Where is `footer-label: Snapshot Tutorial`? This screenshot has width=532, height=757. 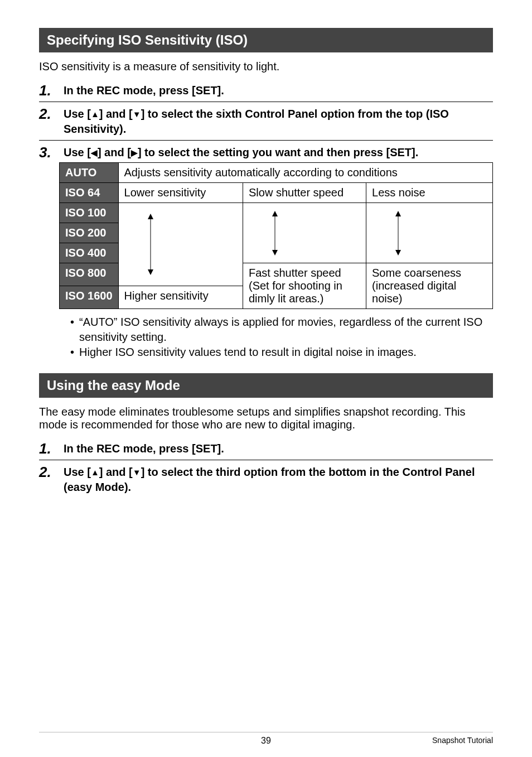
footer-label: Snapshot Tutorial is located at coordinates (463, 740).